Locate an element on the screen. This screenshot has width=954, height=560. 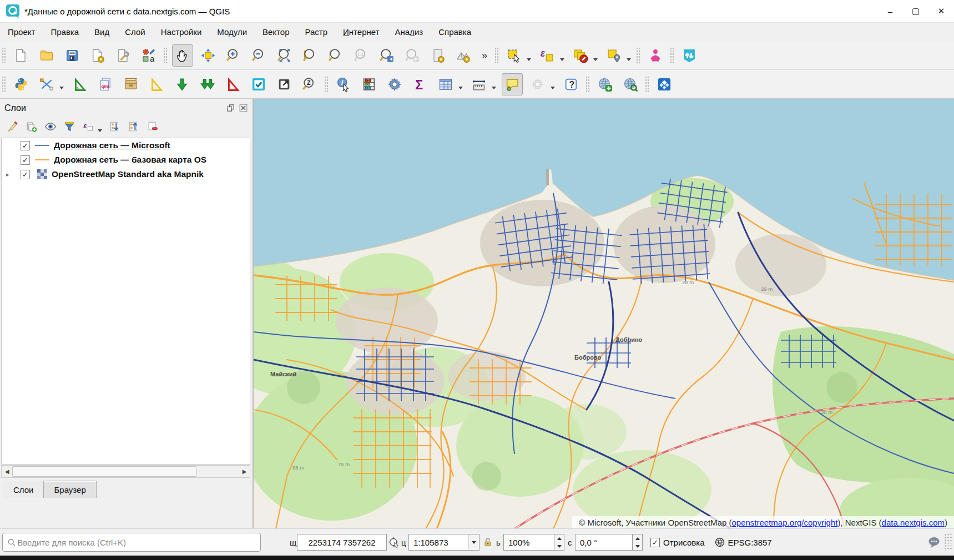
quickmapservices-button is located at coordinates (664, 84).